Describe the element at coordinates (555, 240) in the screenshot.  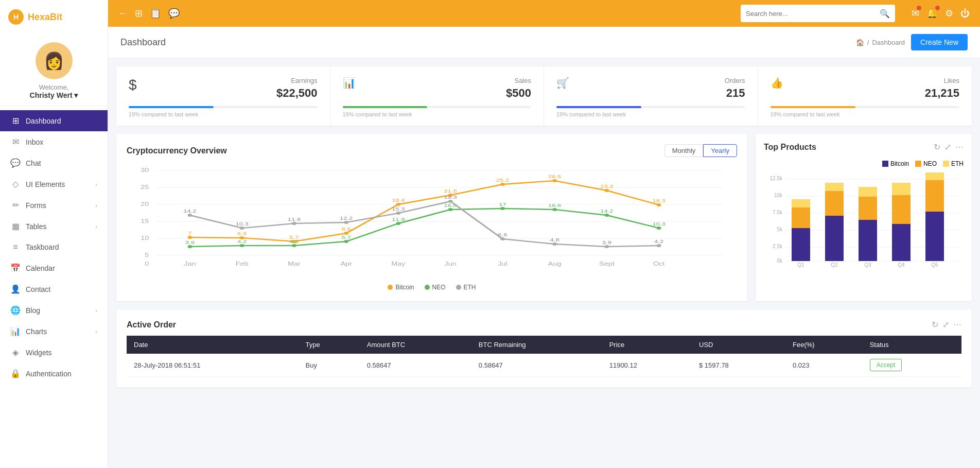
I see `svg-text: 4.8` at that location.